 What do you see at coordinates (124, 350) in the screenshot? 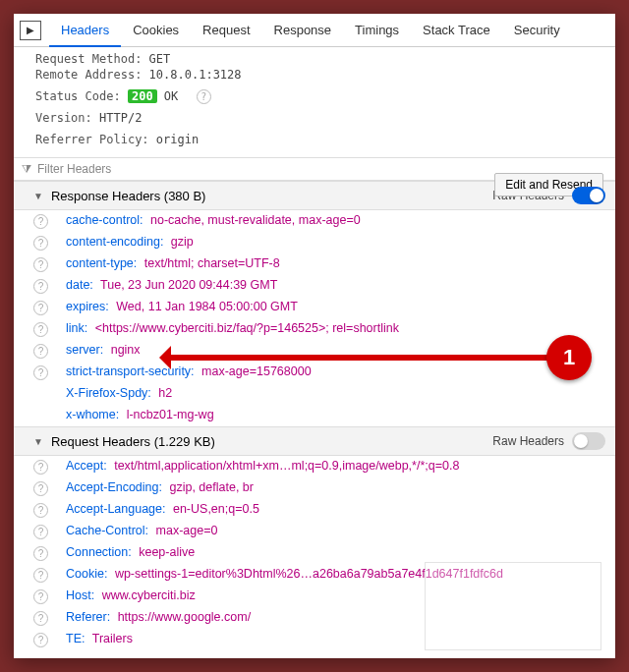
I see `header-value: nginx` at bounding box center [124, 350].